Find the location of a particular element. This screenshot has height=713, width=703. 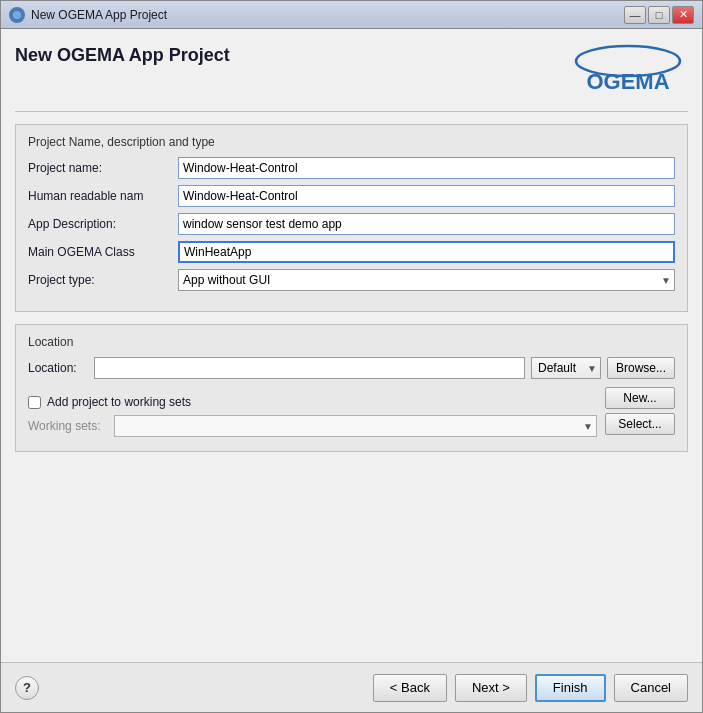

select-button: Select... is located at coordinates (640, 424).